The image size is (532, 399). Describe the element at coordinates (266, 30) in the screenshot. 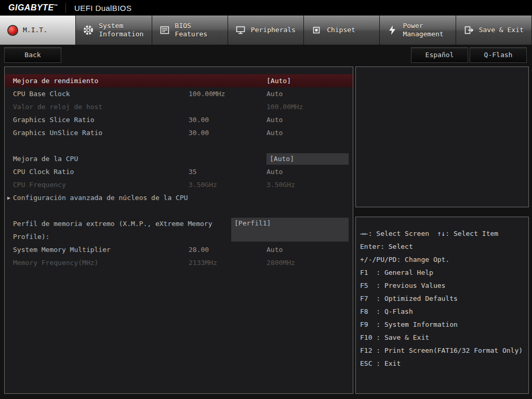

I see `tab-peripherals: Peripherals` at that location.